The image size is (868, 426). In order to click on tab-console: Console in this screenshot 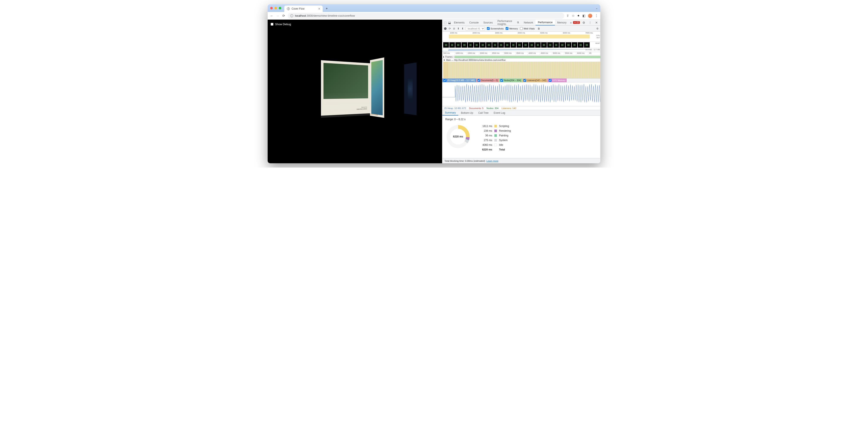, I will do `click(474, 22)`.